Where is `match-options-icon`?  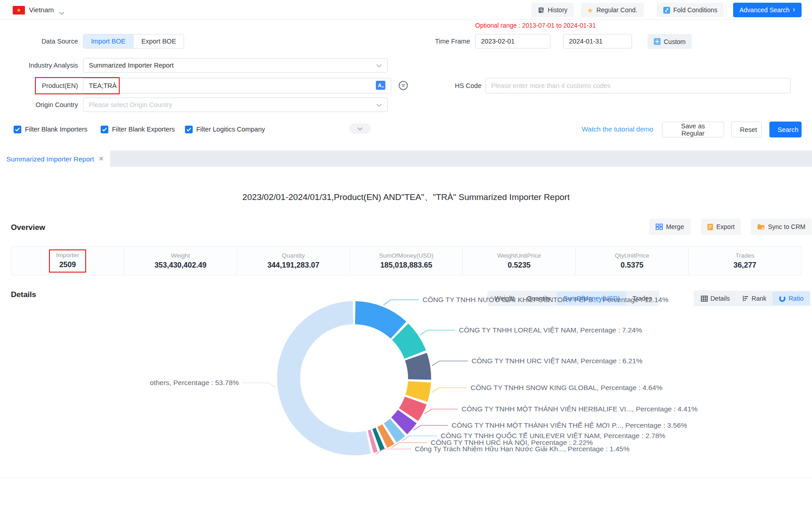 match-options-icon is located at coordinates (404, 86).